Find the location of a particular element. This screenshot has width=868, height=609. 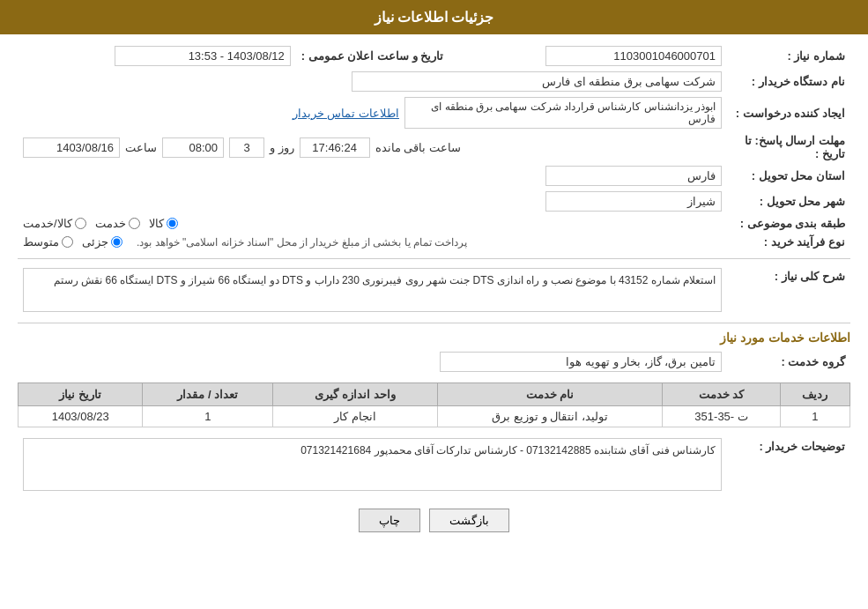

tarikh-elan-box: 1403/08/12 - 13:53 is located at coordinates (203, 56).